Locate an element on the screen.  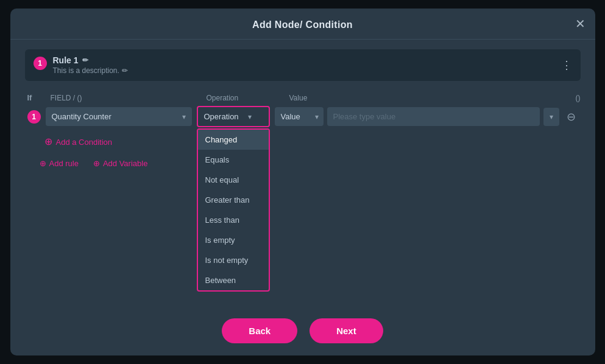
value-dropdown-button: ▾ is located at coordinates (551, 117).